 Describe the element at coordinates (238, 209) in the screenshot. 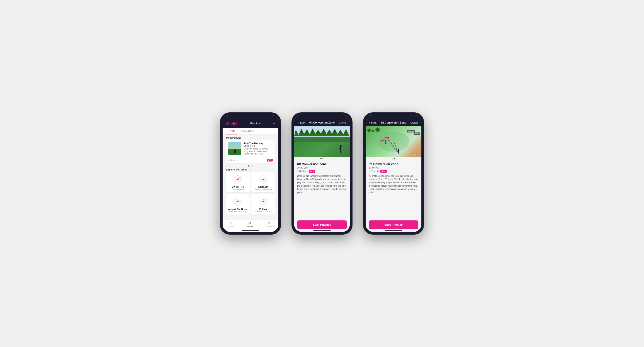

I see `skill-name-atg: Around The Green` at that location.